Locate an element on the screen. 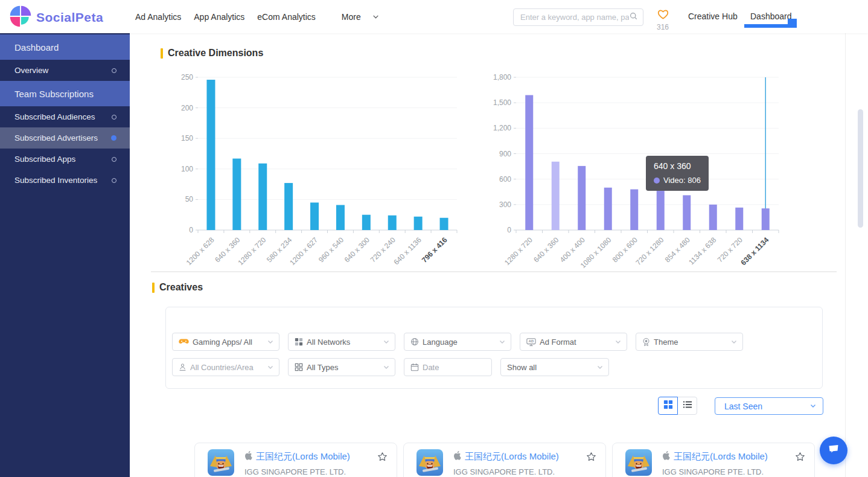  section-title-text: Creatives is located at coordinates (181, 287).